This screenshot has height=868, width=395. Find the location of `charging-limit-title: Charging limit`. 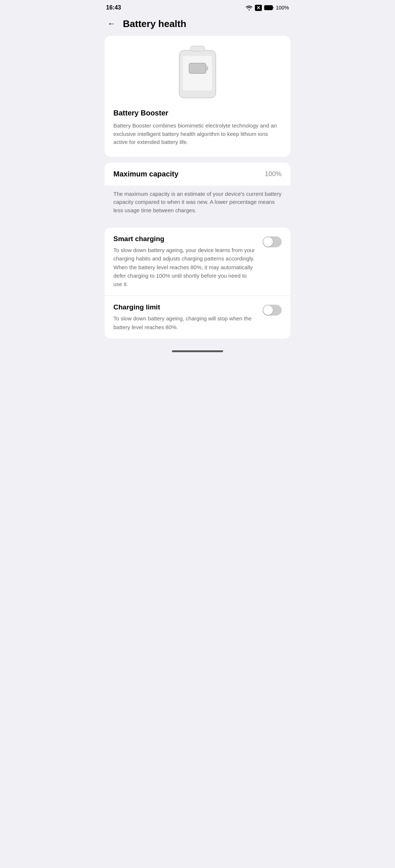

charging-limit-title: Charging limit is located at coordinates (185, 307).